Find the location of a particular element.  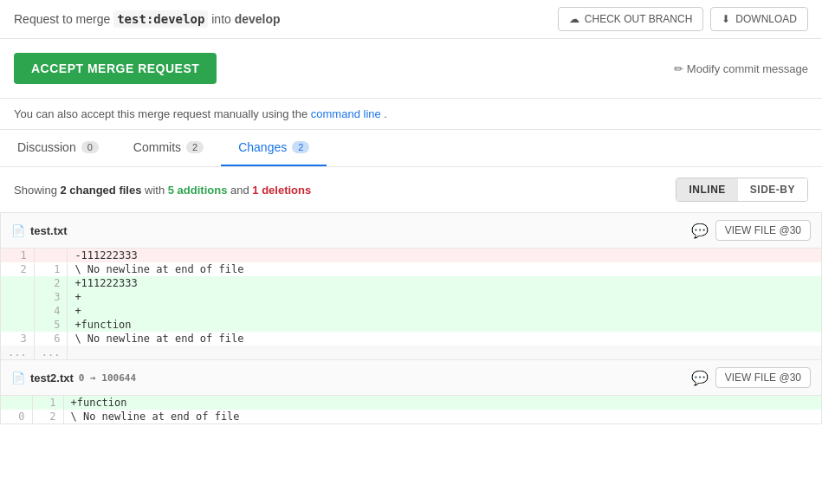

file-header-test2-txt: 📄 test2.txt 0 → 100644 💬 VIEW FILE @30 is located at coordinates (411, 378).